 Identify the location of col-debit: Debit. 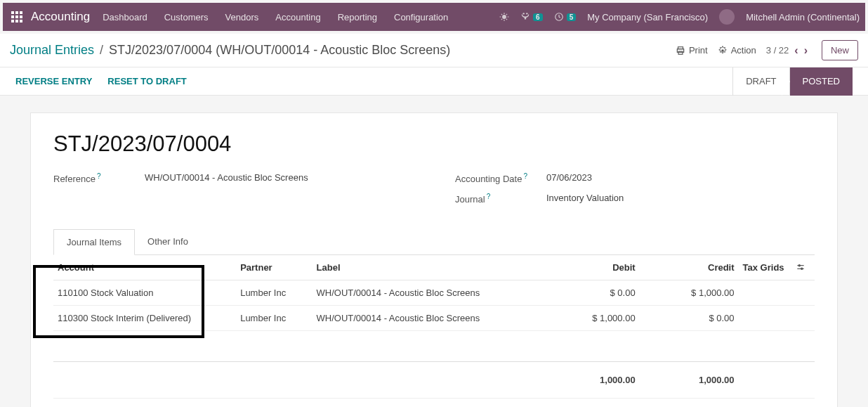
(590, 268).